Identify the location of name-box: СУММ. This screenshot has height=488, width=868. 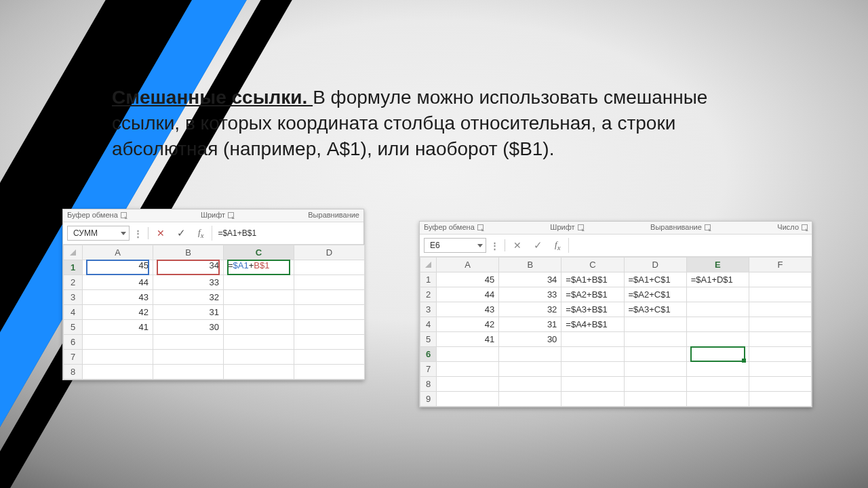
(98, 233).